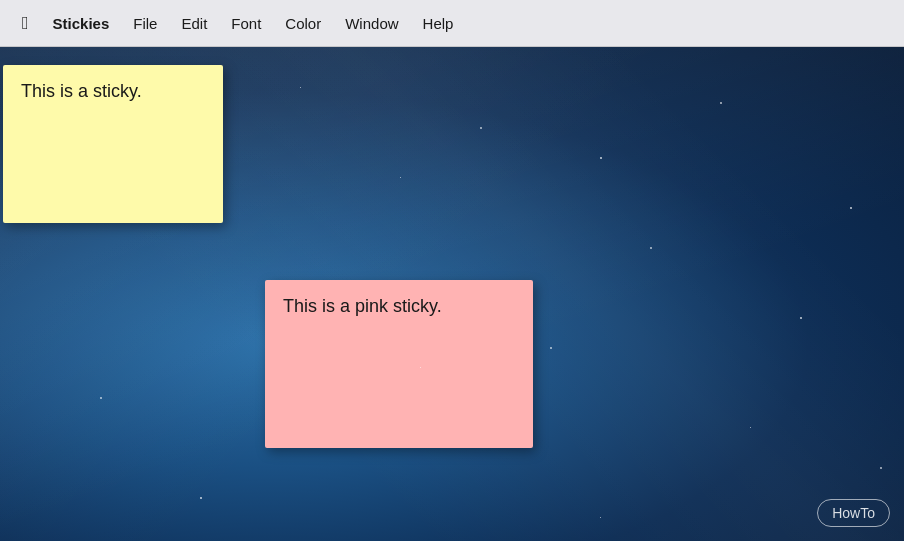 The image size is (904, 541). I want to click on menu-stickies: Stickies, so click(82, 24).